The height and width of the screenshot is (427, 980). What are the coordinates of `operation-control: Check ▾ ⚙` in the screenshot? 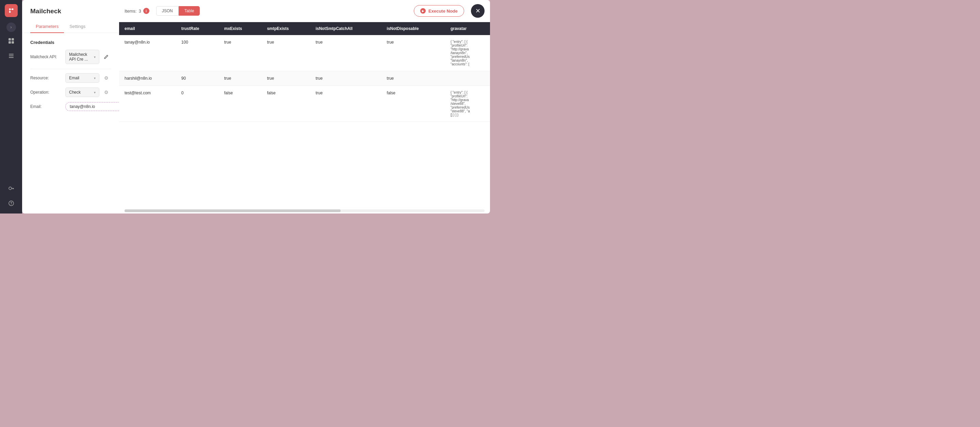 It's located at (88, 92).